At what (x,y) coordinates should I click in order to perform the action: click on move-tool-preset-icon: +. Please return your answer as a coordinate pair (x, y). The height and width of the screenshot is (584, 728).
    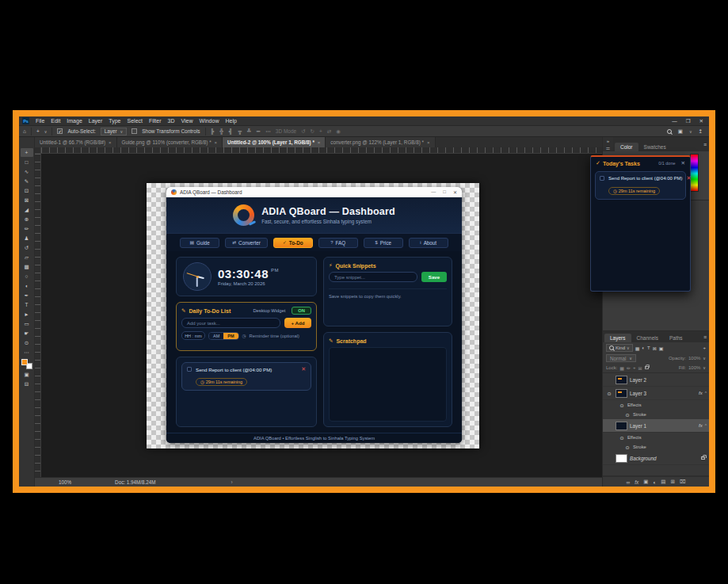
    Looking at the image, I should click on (38, 132).